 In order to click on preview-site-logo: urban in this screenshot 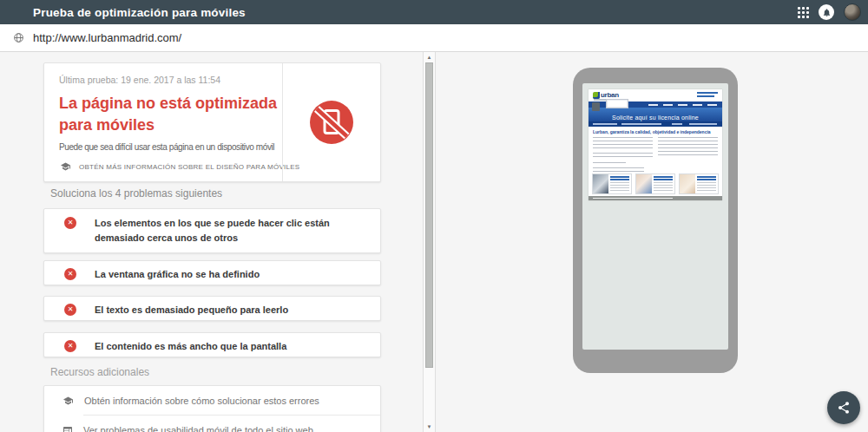, I will do `click(606, 95)`.